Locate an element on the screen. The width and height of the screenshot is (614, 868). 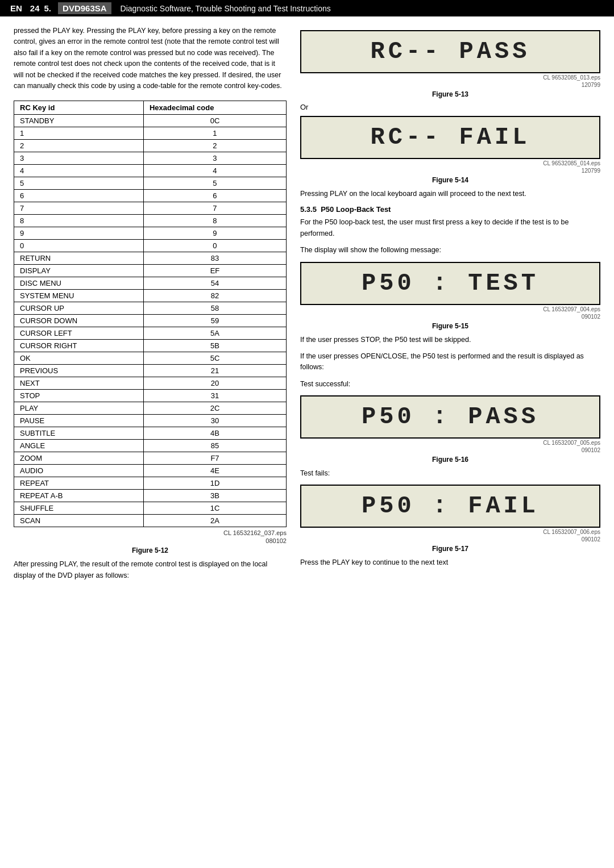
table-cell-key: 7 is located at coordinates (79, 208).